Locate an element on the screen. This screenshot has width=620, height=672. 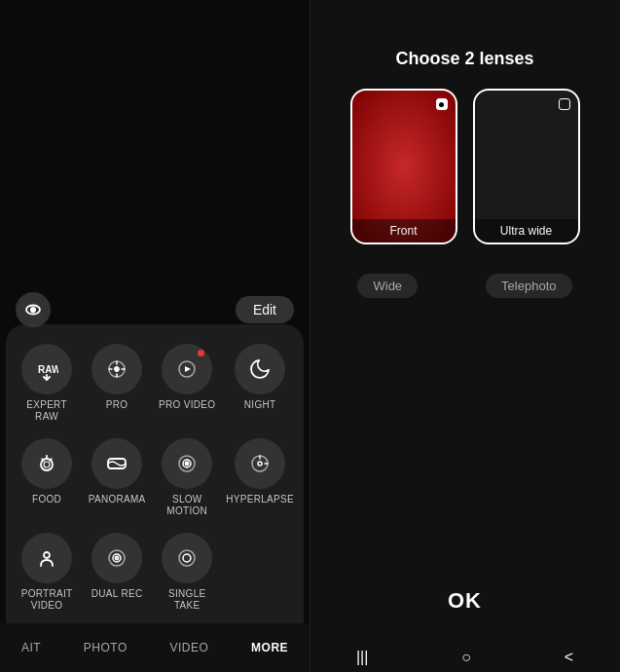
system-bar-right: ||| ○ < is located at coordinates (465, 657).